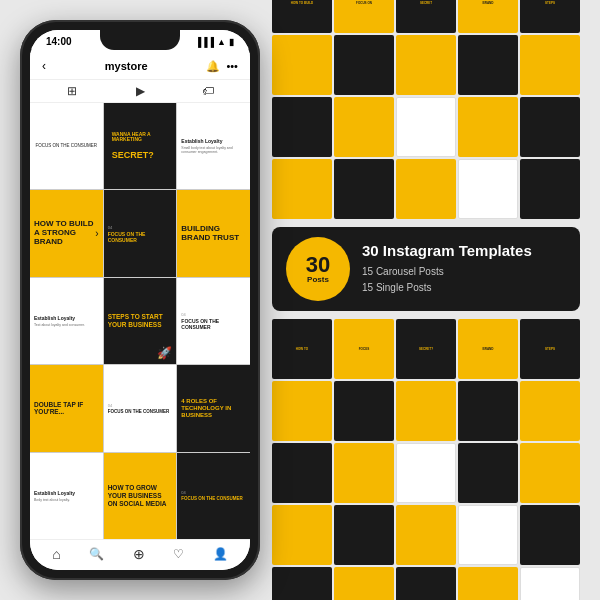  I want to click on more-icon: •••, so click(232, 66).